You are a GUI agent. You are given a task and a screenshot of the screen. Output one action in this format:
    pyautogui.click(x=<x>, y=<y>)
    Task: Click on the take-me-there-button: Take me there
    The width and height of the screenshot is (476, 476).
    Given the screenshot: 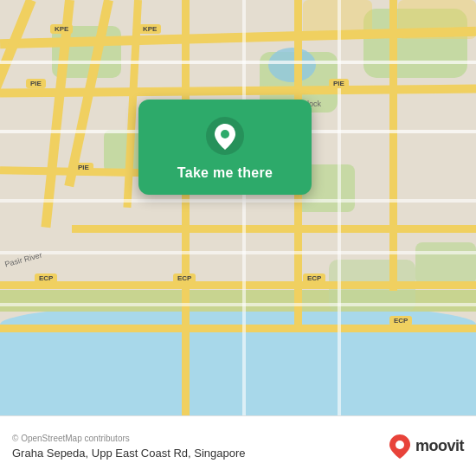 What is the action you would take?
    pyautogui.click(x=225, y=173)
    